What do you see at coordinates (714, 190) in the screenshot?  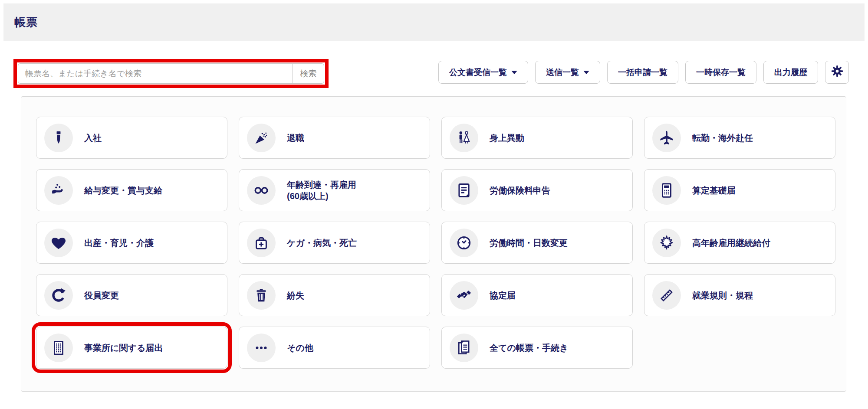 I see `category-card-label: 算定基礎届` at bounding box center [714, 190].